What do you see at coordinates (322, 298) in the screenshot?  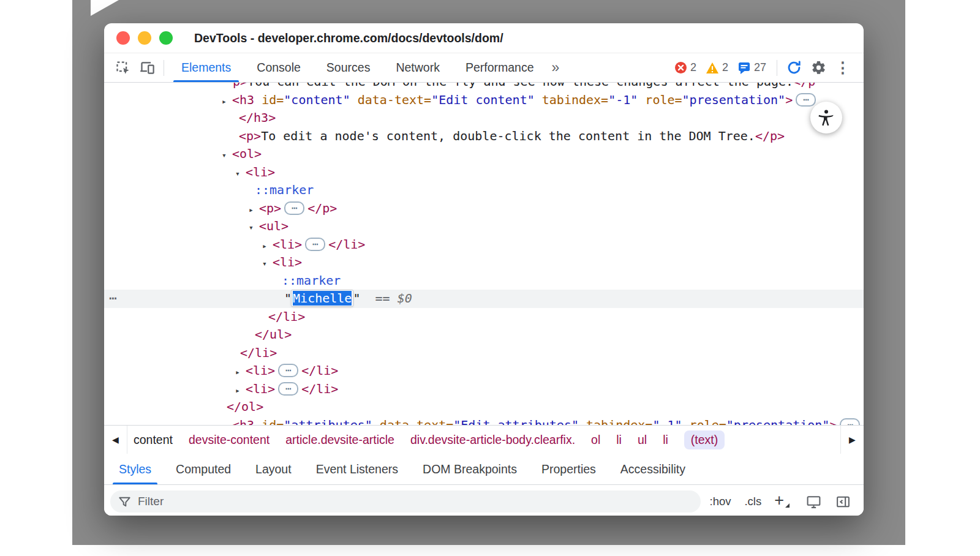 I see `inline-text-editor: Michelle` at bounding box center [322, 298].